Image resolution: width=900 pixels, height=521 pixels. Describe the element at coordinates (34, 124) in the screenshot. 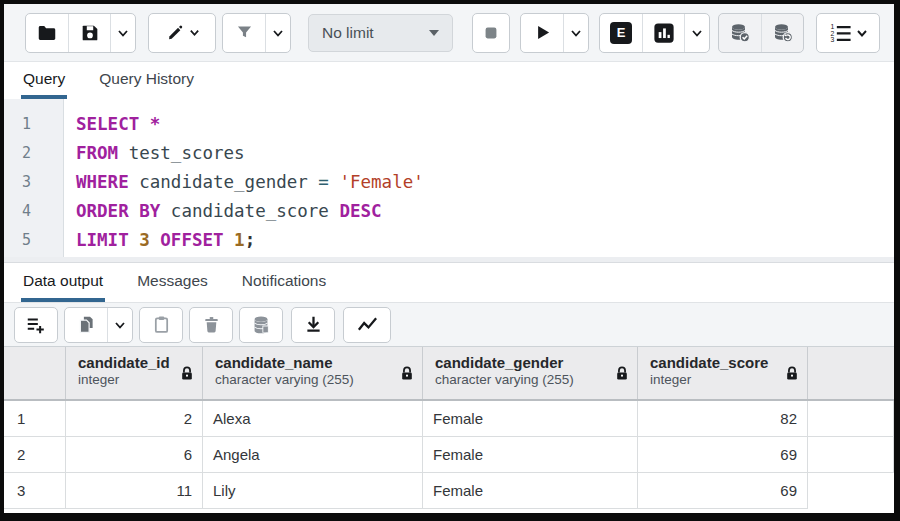

I see `line-number: 1` at that location.